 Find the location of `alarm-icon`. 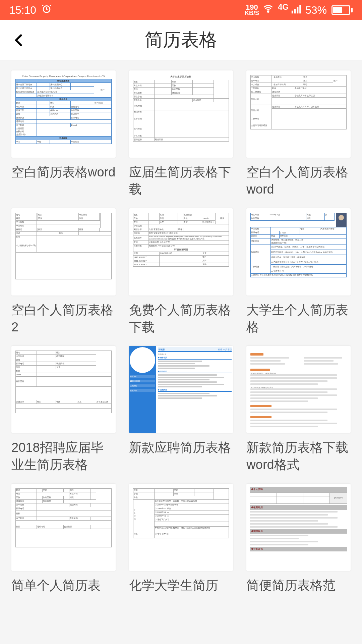

alarm-icon is located at coordinates (47, 10).